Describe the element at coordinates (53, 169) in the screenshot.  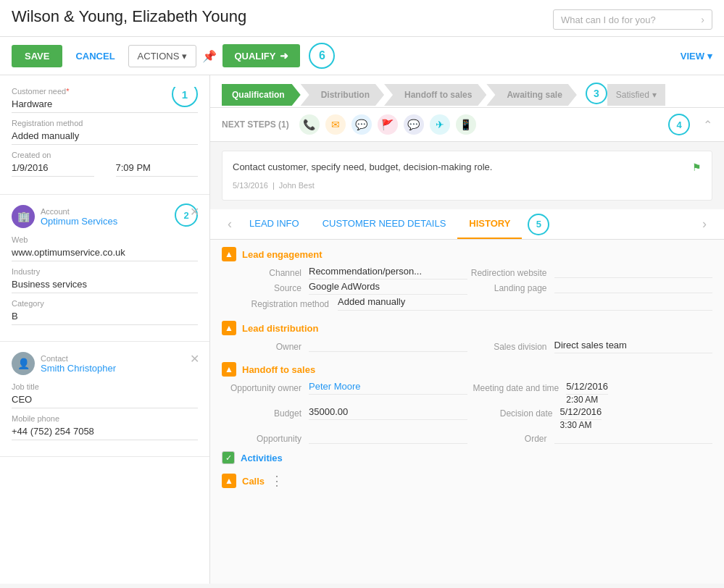
I see `created-date: 1/9/2016` at that location.